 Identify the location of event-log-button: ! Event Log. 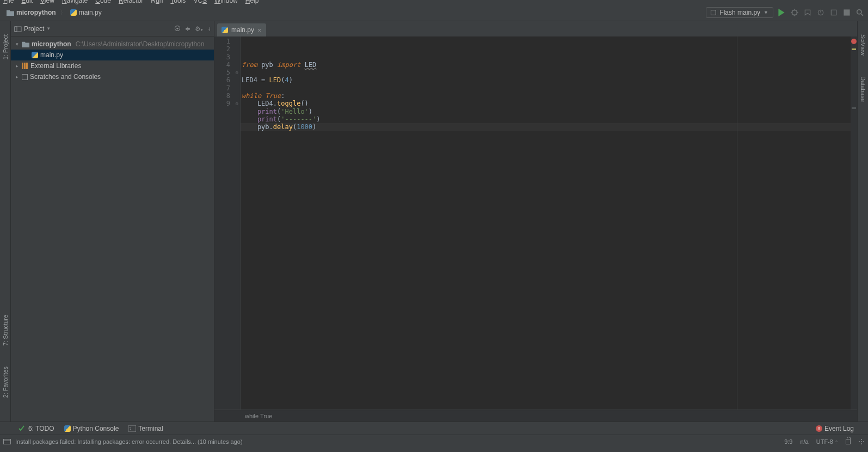
(835, 429).